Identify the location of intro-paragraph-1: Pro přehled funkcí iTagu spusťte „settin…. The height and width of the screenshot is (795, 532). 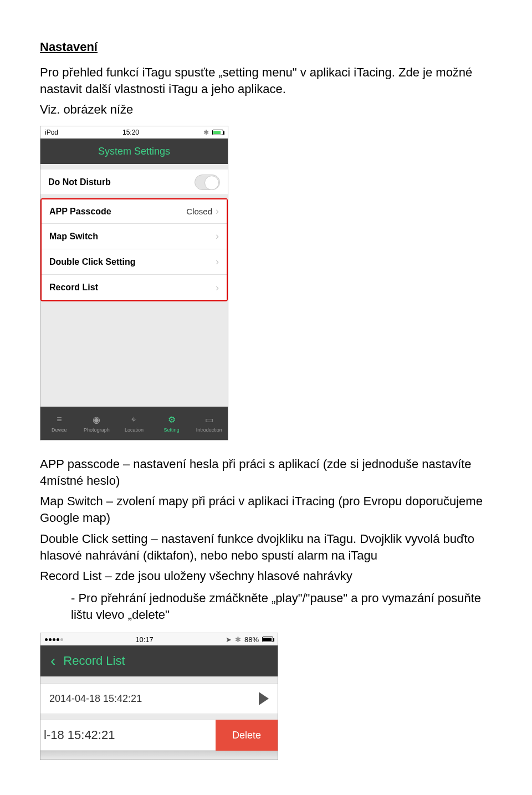
(266, 81).